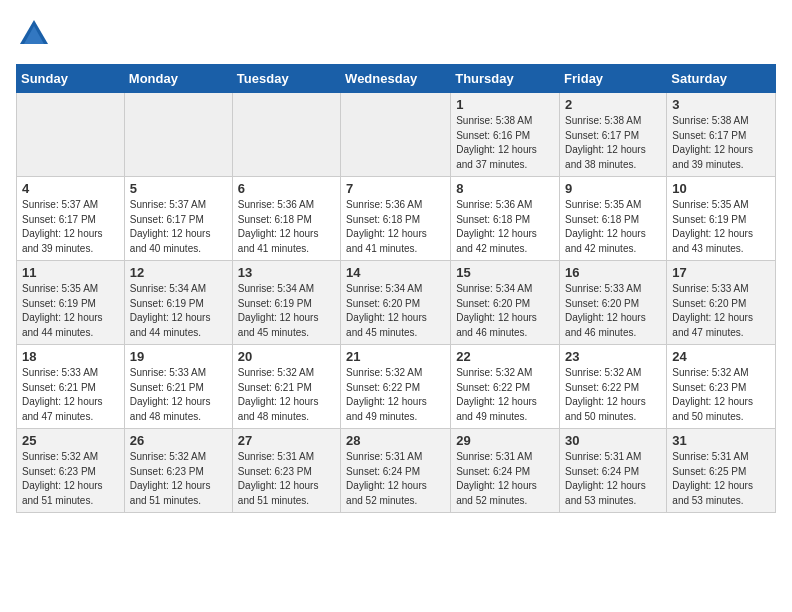 Image resolution: width=792 pixels, height=612 pixels. Describe the element at coordinates (286, 356) in the screenshot. I see `day-number: 20` at that location.